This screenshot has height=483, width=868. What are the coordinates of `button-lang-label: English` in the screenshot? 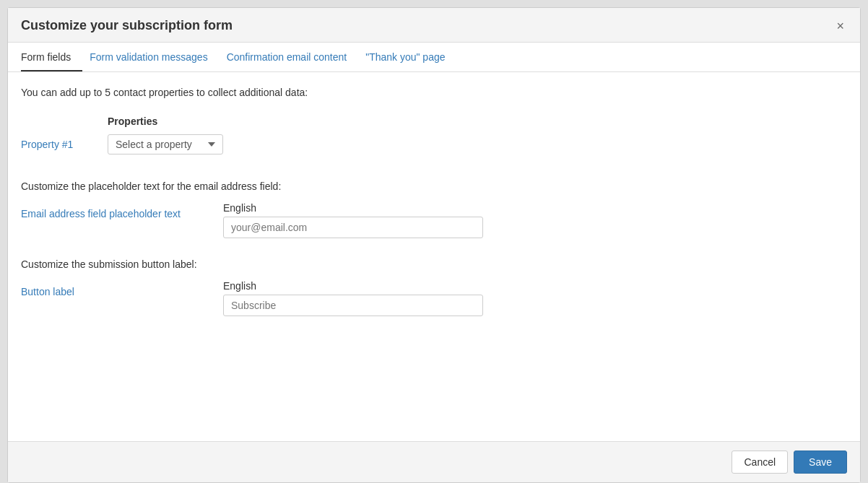 It's located at (353, 286).